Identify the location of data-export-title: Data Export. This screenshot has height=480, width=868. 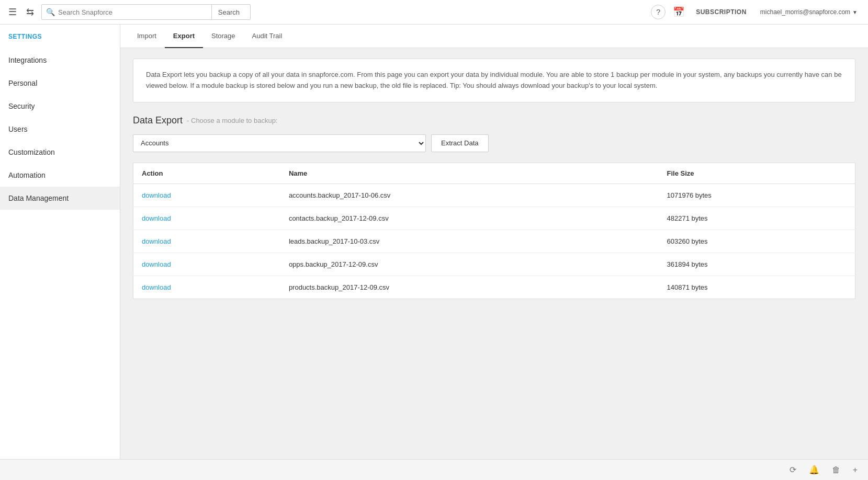
(158, 120).